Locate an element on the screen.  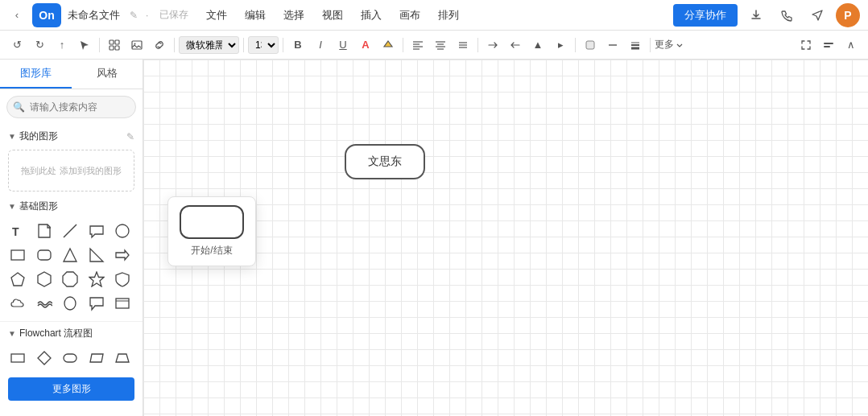
redo-button: ↻ is located at coordinates (39, 45).